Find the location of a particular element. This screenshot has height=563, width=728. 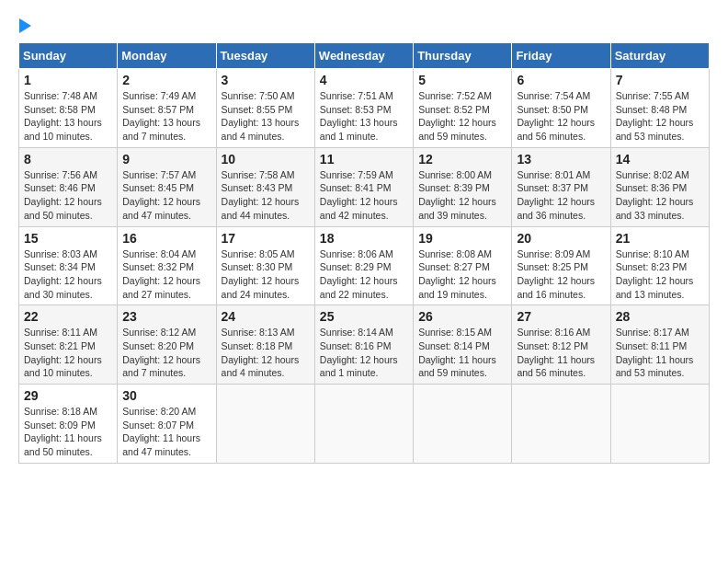

day-info: Sunrise: 7:52 AMSunset: 8:52 PMDaylight:… is located at coordinates (462, 116).